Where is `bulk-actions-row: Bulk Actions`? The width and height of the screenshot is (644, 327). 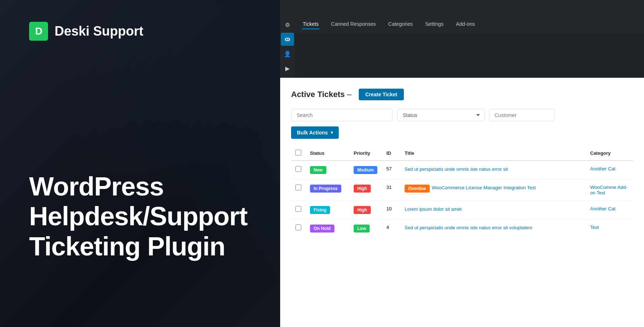
bulk-actions-row: Bulk Actions is located at coordinates (462, 133).